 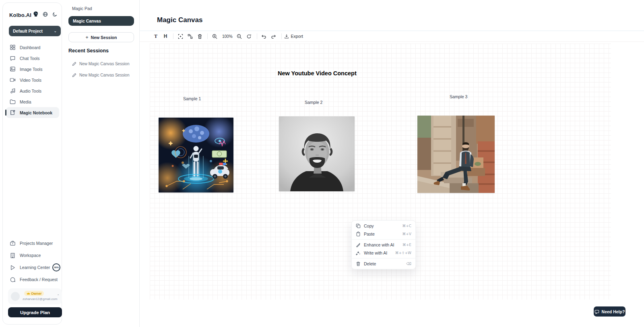 What do you see at coordinates (40, 299) in the screenshot?
I see `user-email: zoharvan12@gmail.com` at bounding box center [40, 299].